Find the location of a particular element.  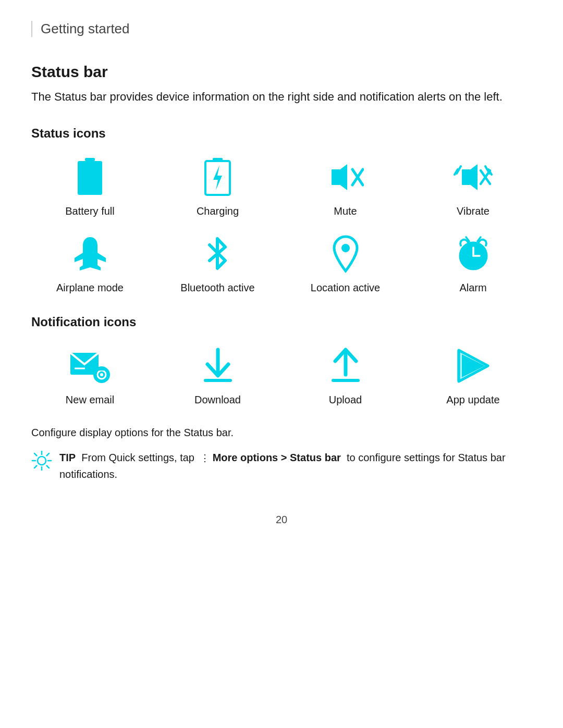

location-active-icon is located at coordinates (346, 254).